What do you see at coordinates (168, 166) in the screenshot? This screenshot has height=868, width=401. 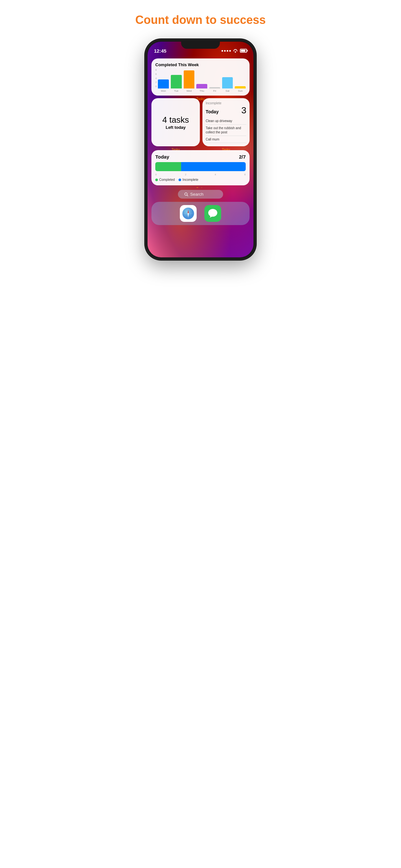 I see `progress-bar-completed` at bounding box center [168, 166].